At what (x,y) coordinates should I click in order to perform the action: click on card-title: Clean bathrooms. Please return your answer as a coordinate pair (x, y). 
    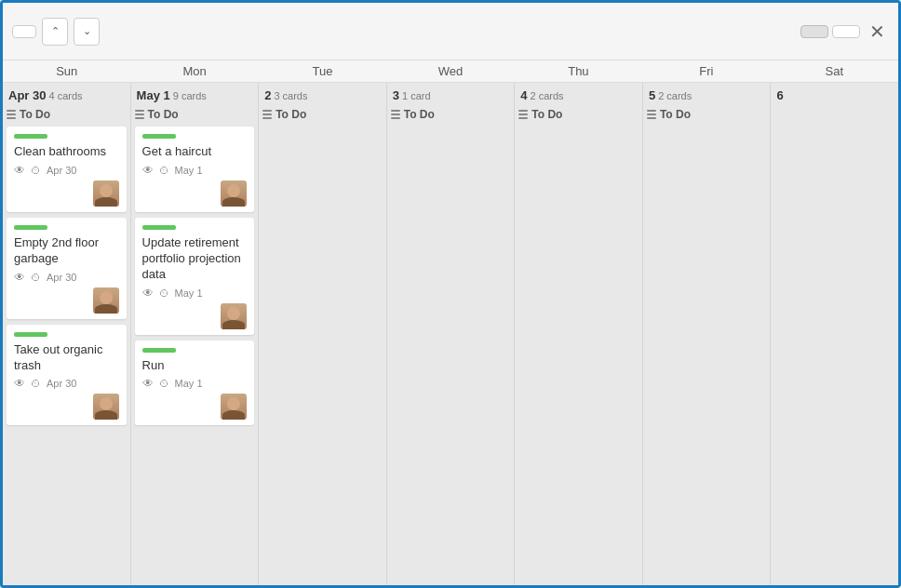
    Looking at the image, I should click on (67, 153).